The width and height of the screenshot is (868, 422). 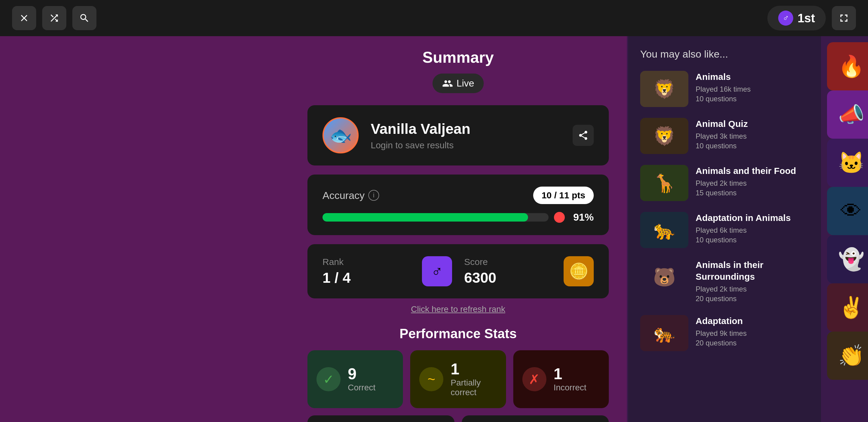 What do you see at coordinates (54, 18) in the screenshot?
I see `topbar-left` at bounding box center [54, 18].